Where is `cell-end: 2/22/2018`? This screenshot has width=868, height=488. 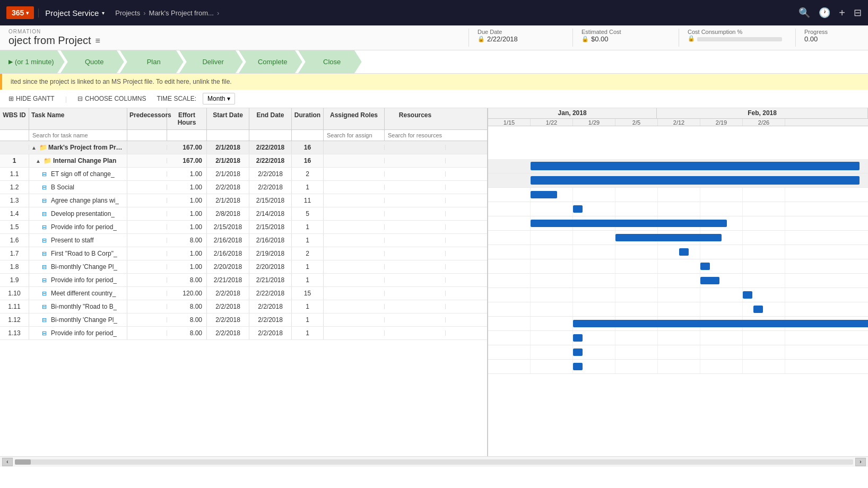 cell-end: 2/22/2018 is located at coordinates (271, 147).